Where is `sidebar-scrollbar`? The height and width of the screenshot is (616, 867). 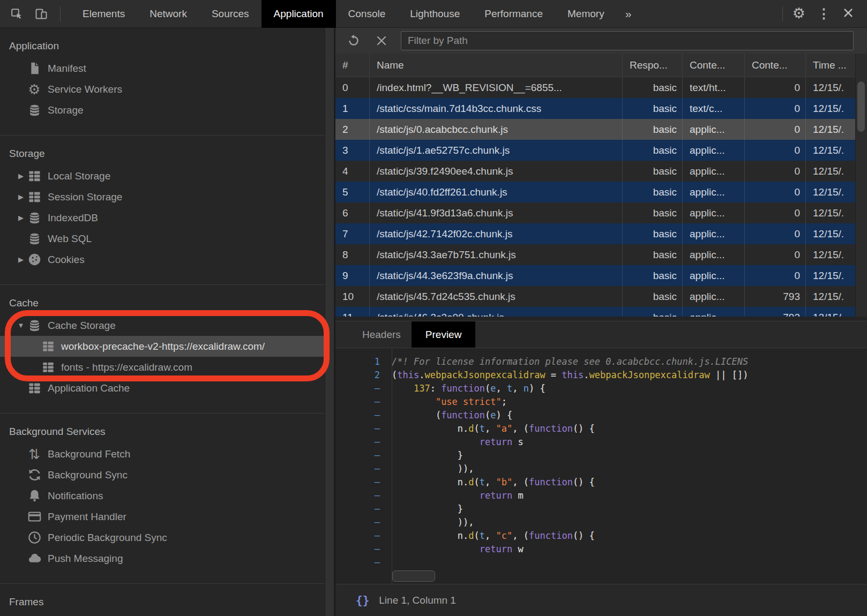 sidebar-scrollbar is located at coordinates (330, 322).